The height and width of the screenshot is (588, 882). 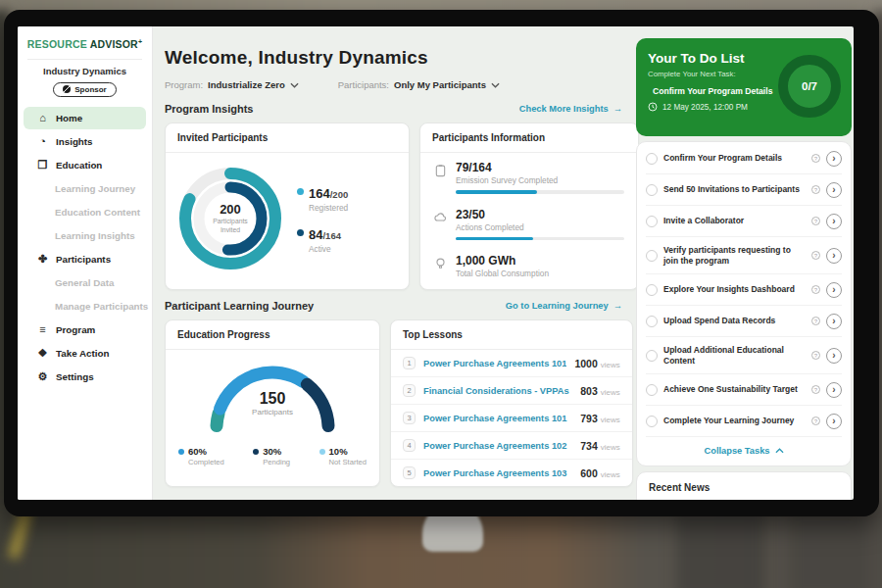 I want to click on todo-tasks-card: Confirm Your Program Details ? › Send 50…, so click(x=744, y=304).